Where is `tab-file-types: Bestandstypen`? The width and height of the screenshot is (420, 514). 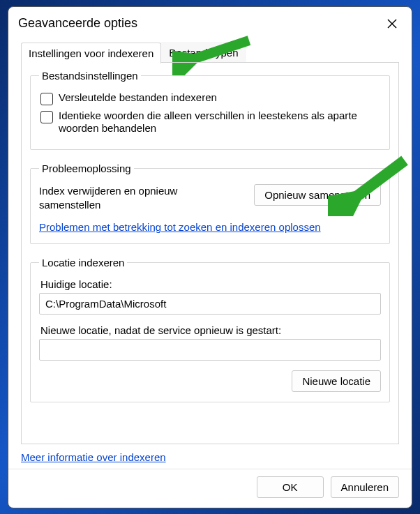
tab-file-types: Bestandstypen is located at coordinates (204, 52).